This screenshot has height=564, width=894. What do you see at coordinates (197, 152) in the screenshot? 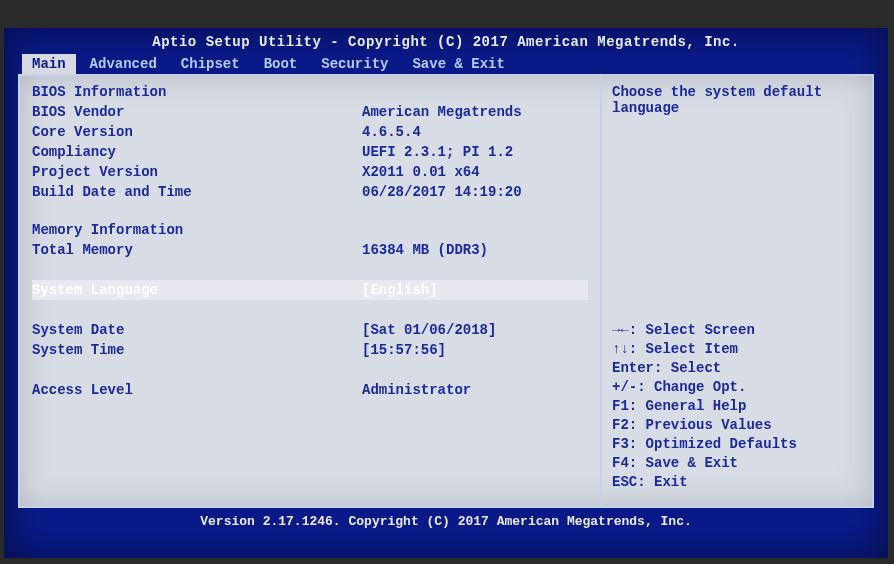
I see `compliancy-label: Compliancy` at bounding box center [197, 152].